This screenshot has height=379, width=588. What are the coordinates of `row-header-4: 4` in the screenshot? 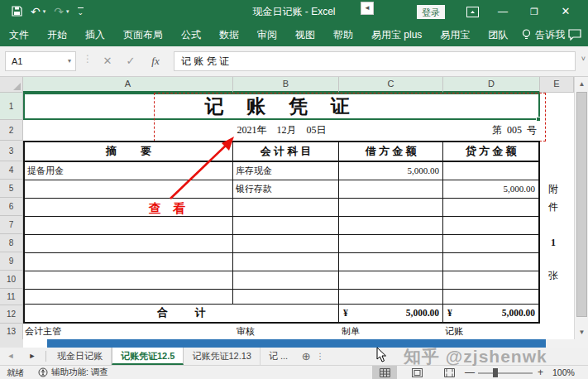 It's located at (12, 170).